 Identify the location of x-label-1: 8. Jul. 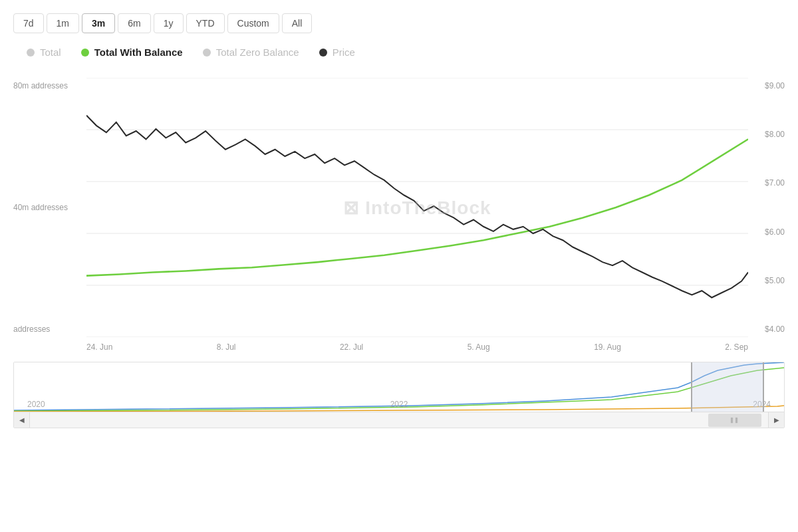
(226, 347).